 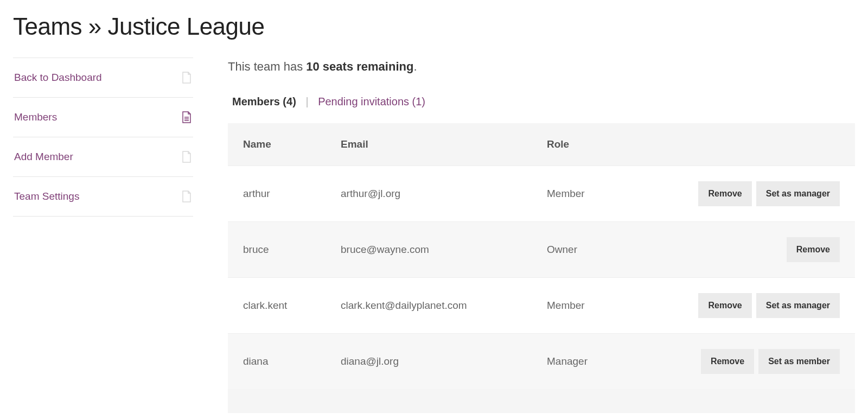 I want to click on seats-prefix: This team has, so click(x=267, y=66).